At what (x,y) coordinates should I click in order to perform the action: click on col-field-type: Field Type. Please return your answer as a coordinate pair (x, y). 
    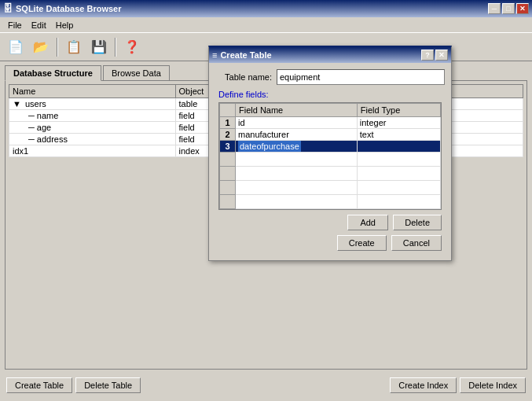
    Looking at the image, I should click on (398, 110).